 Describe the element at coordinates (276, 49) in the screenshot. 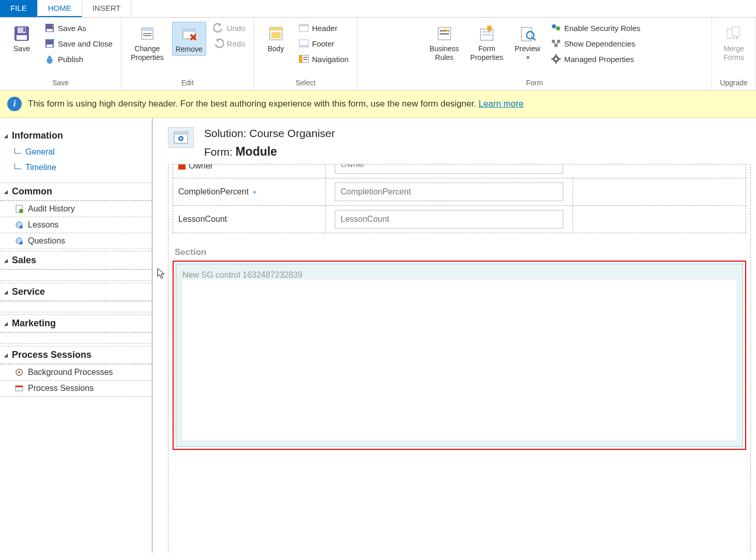

I see `body-label: Body` at that location.